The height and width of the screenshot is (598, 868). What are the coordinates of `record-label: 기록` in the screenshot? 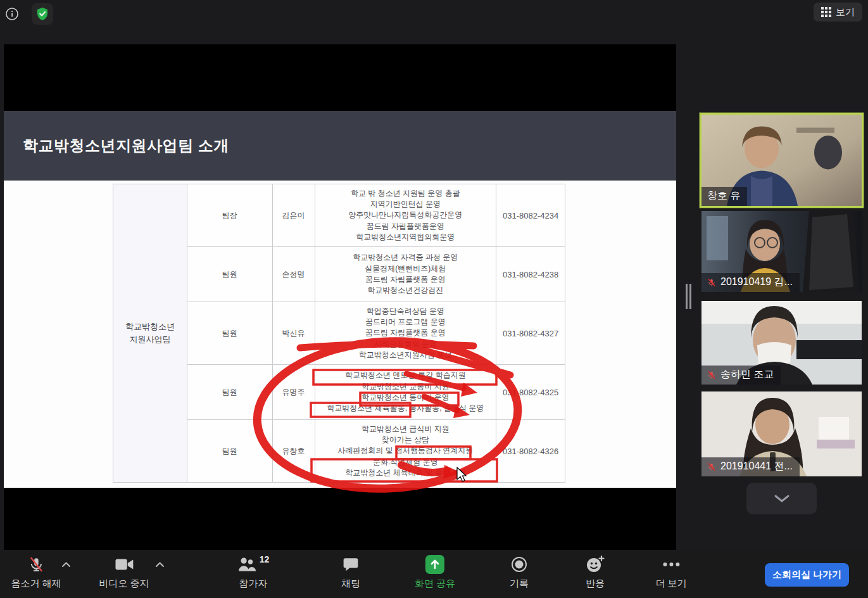 It's located at (519, 584).